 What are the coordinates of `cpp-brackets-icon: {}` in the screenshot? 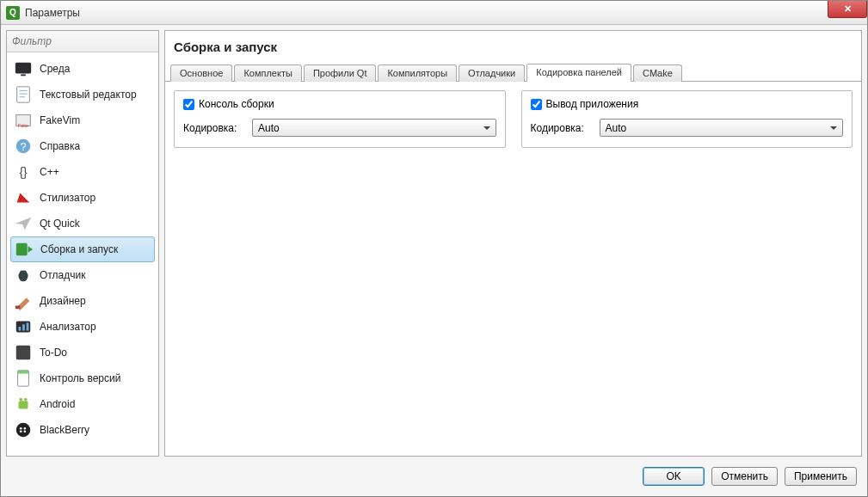 It's located at (23, 172).